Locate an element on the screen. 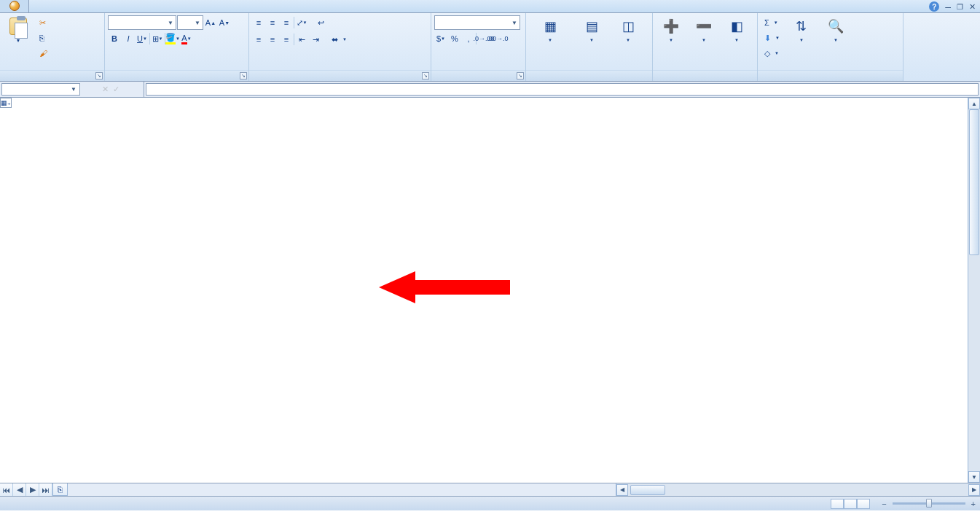 Image resolution: width=980 pixels, height=517 pixels. grow-font-button: A▲ is located at coordinates (211, 23).